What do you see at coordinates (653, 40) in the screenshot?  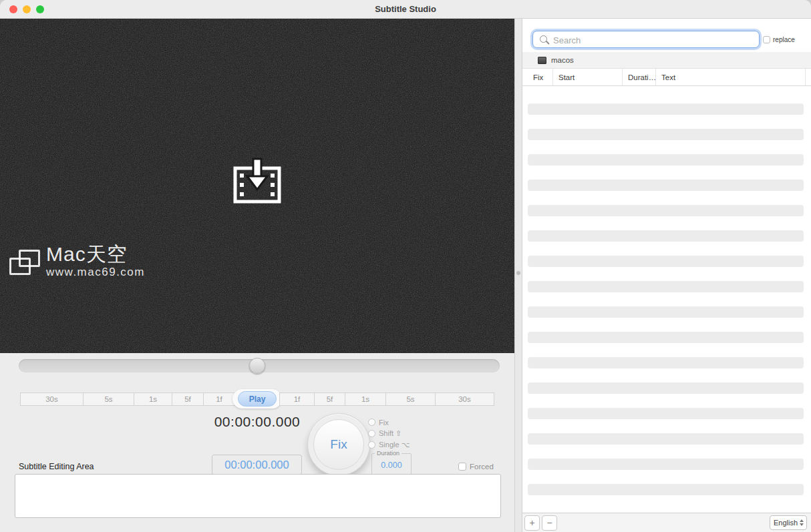 I see `search-input` at bounding box center [653, 40].